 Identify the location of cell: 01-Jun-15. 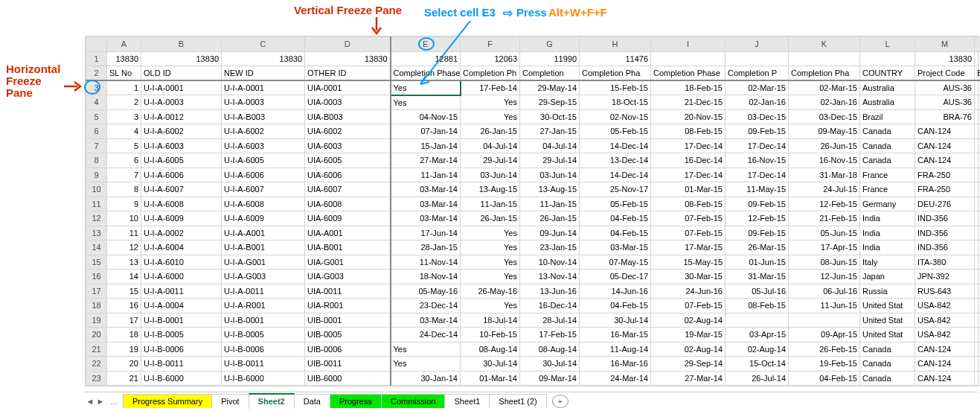
(758, 262).